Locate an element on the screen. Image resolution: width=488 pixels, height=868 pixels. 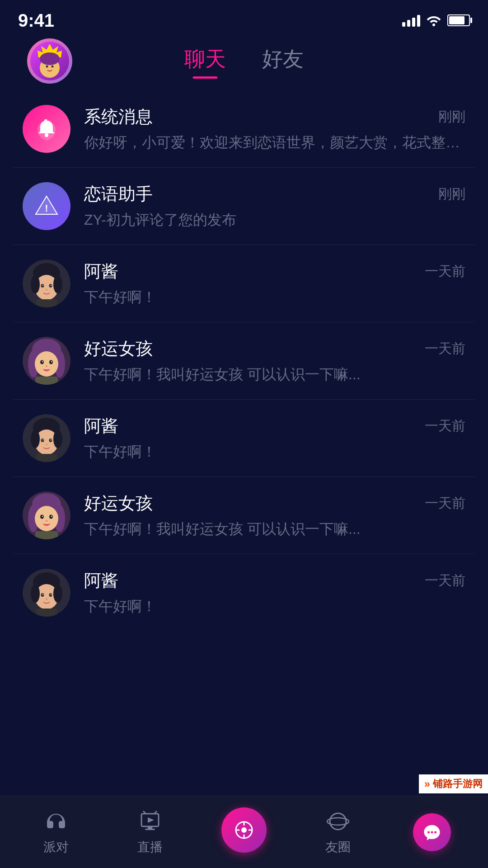
tab-friends: 好友 is located at coordinates (283, 61).